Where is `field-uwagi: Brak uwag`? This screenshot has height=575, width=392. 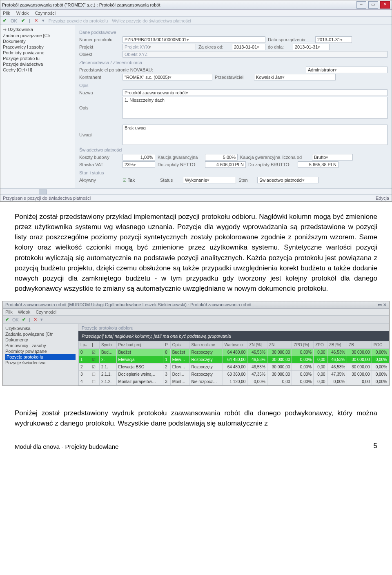 field-uwagi: Brak uwag is located at coordinates (255, 135).